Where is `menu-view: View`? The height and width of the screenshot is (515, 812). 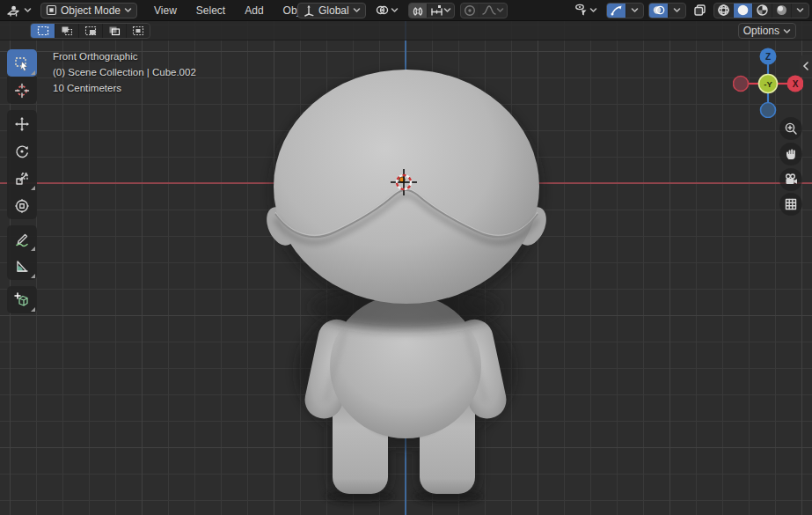
menu-view: View is located at coordinates (165, 11).